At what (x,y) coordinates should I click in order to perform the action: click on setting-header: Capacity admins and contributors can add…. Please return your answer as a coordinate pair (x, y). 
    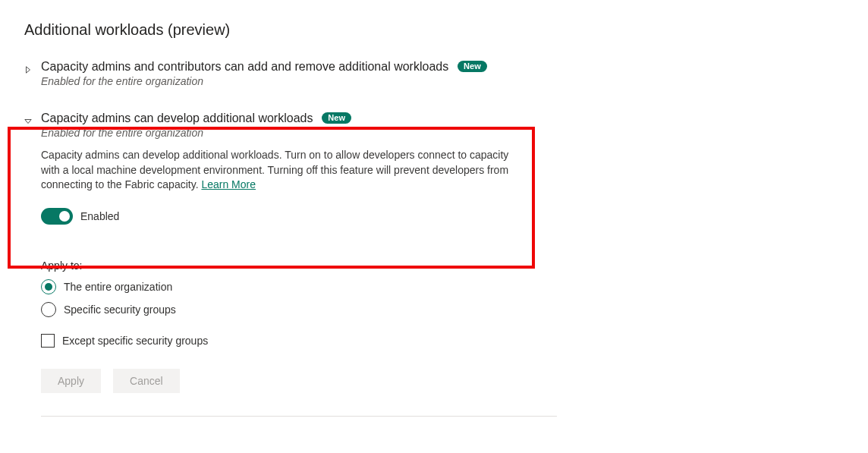
    Looking at the image, I should click on (264, 74).